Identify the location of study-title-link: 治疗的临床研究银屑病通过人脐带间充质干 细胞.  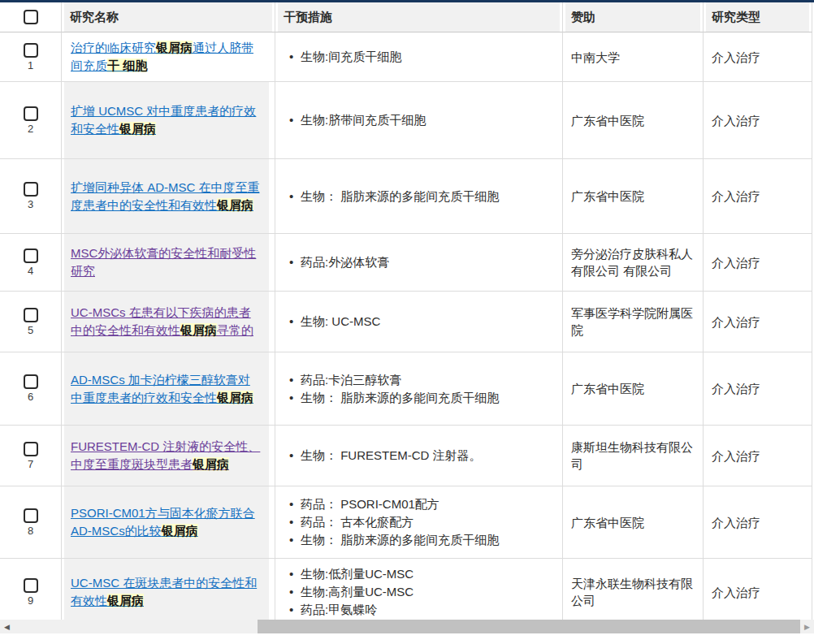
(162, 57).